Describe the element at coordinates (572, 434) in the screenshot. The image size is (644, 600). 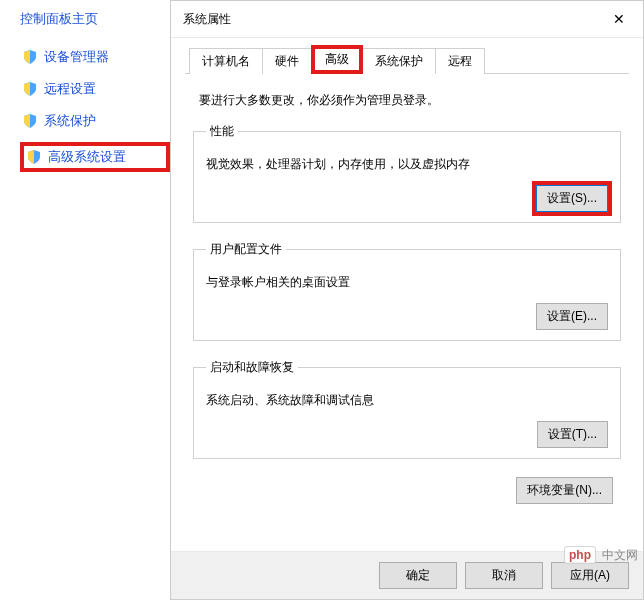
I see `startup-settings-button: 设置(T)...` at that location.